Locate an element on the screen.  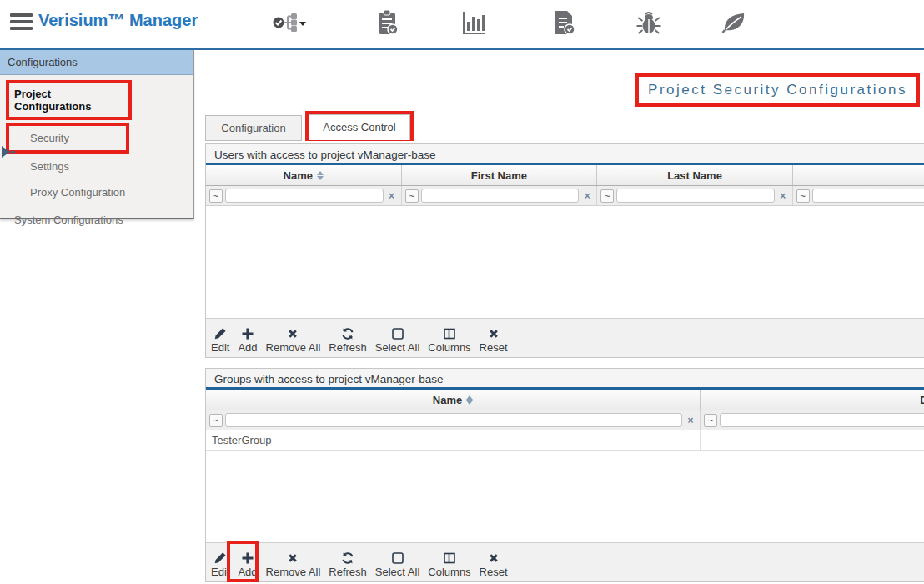
groups-description-filter-input is located at coordinates (822, 420).